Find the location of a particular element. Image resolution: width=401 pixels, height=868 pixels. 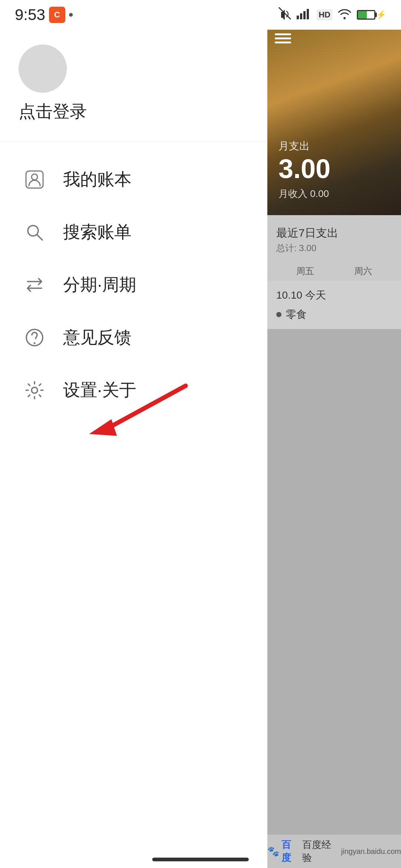

app-icon: C is located at coordinates (57, 15).